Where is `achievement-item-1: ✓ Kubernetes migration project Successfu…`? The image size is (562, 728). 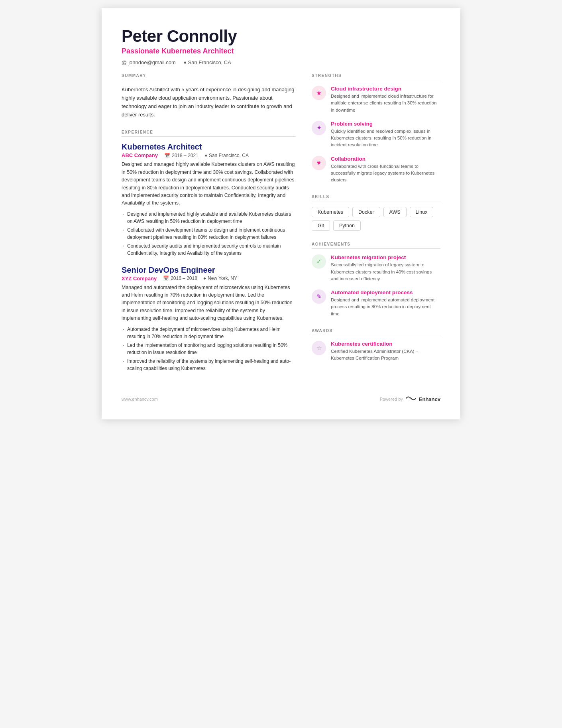 achievement-item-1: ✓ Kubernetes migration project Successfu… is located at coordinates (376, 268).